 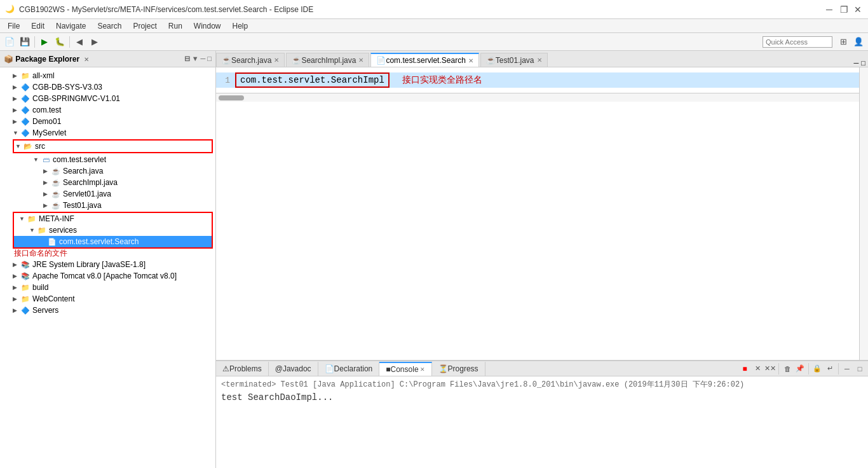 What do you see at coordinates (198, 59) in the screenshot?
I see `pe-header-icons: ⊟ ▼ ─ □` at bounding box center [198, 59].